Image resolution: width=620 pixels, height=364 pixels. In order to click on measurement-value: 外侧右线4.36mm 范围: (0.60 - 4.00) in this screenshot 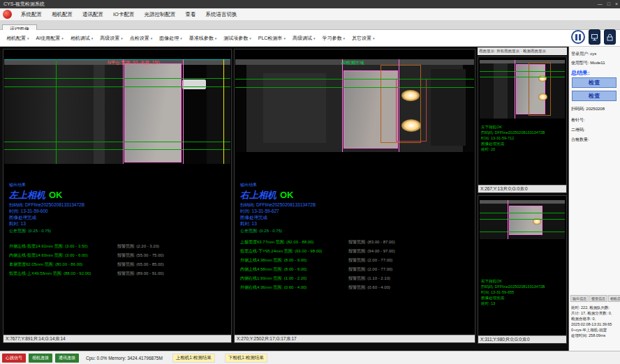, I will do `click(295, 287)`.